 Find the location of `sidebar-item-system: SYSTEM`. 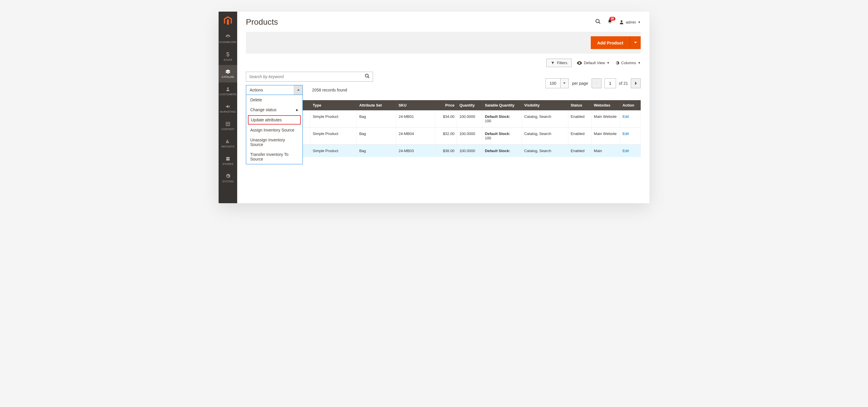

sidebar-item-system: SYSTEM is located at coordinates (228, 178).